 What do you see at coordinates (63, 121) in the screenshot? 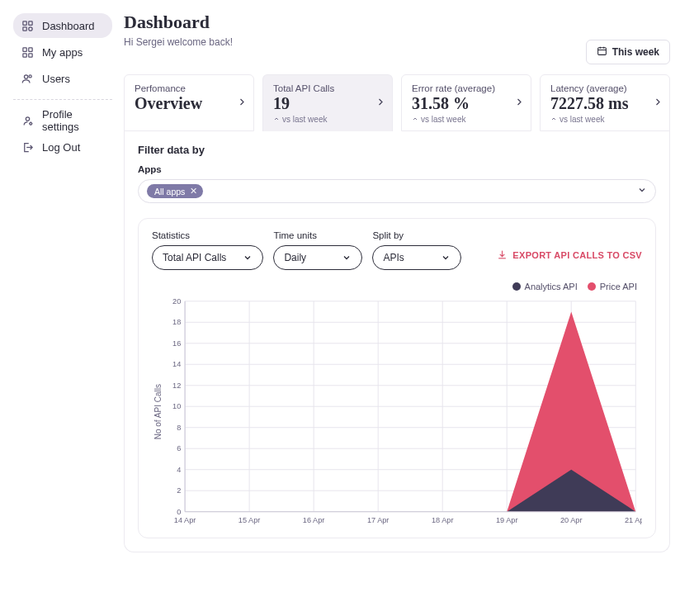
I see `sidebar-item-profile-settings: Profile settings` at bounding box center [63, 121].